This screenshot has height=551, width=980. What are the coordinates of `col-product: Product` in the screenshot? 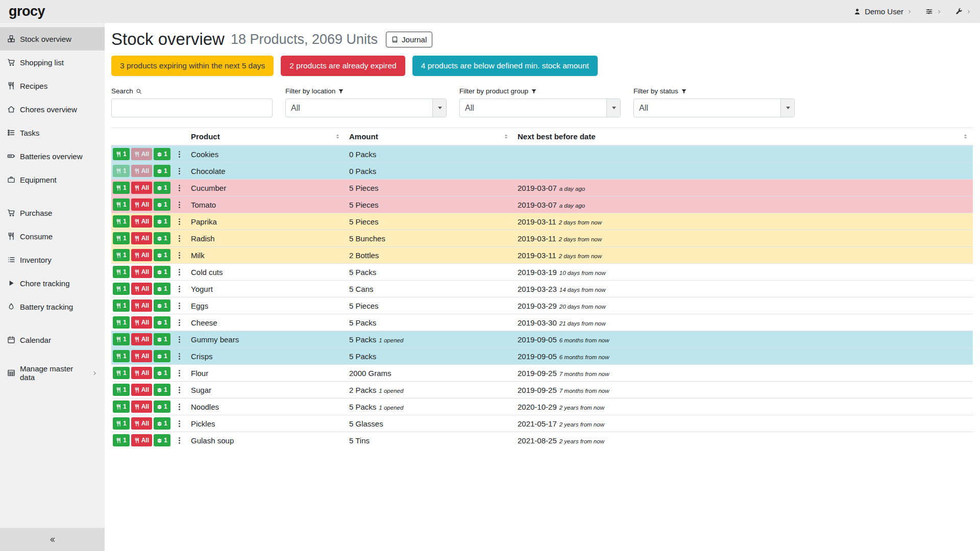 It's located at (266, 137).